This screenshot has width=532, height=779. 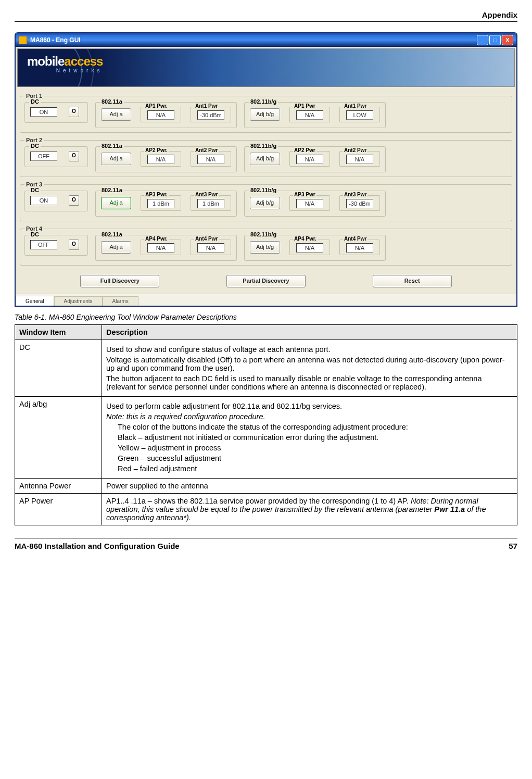 What do you see at coordinates (166, 248) in the screenshot?
I see `80211a-group: 802.11aAdj aAP4 Pwr.N/AAnt4 PwrN/A` at bounding box center [166, 248].